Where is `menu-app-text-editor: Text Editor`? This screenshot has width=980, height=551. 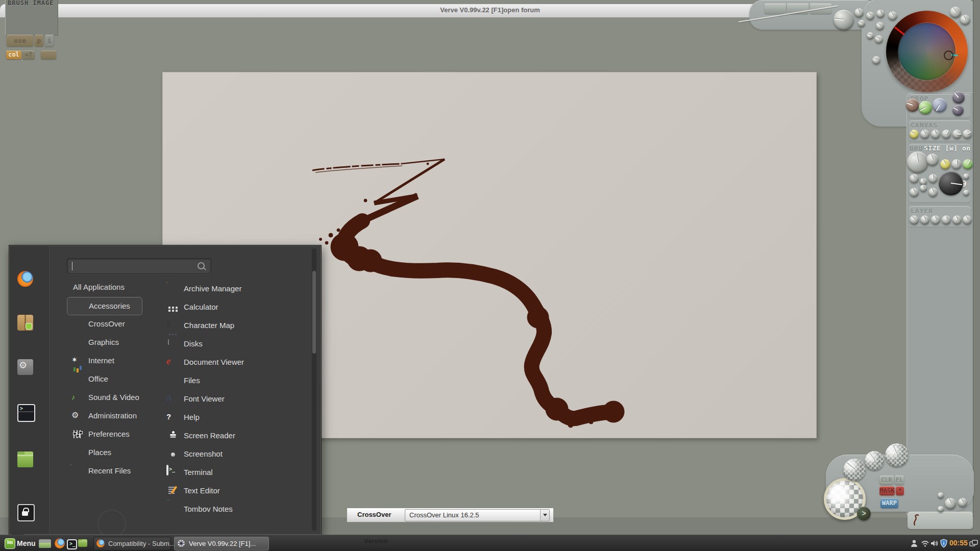
menu-app-text-editor: Text Editor is located at coordinates (223, 491).